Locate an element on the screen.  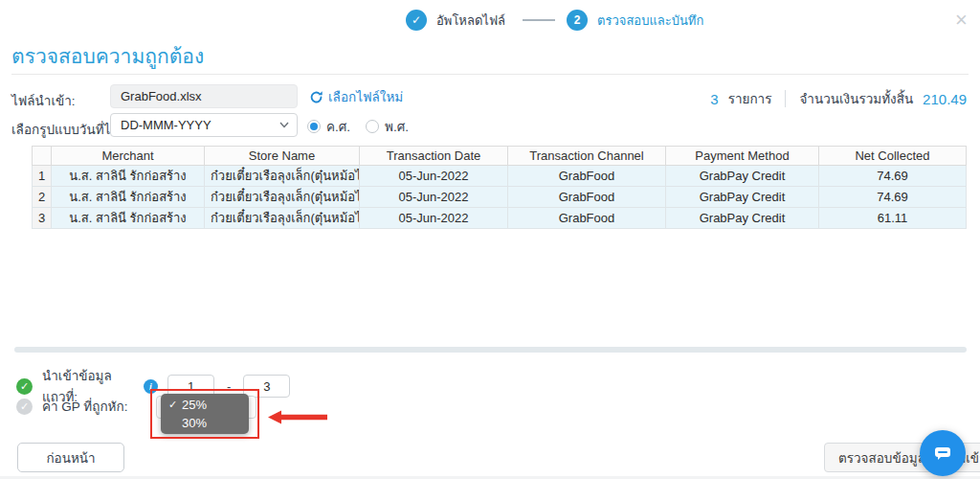
cell-row-number: 3 is located at coordinates (42, 218).